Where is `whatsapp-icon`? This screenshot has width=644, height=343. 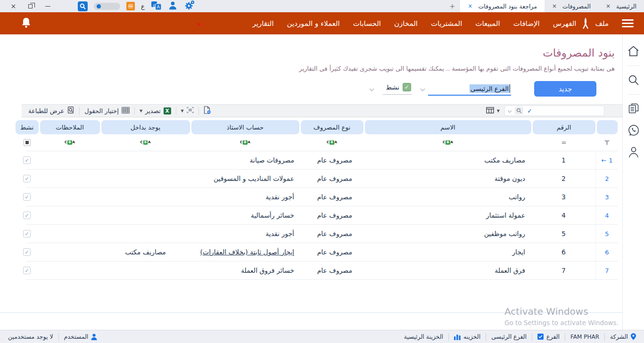 whatsapp-icon is located at coordinates (634, 130).